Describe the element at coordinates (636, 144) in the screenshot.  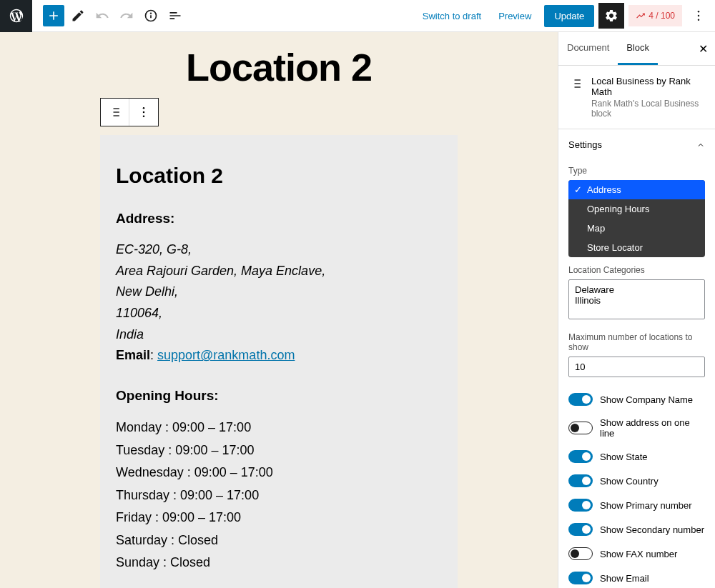
I see `settings-panel-header: Settings` at that location.